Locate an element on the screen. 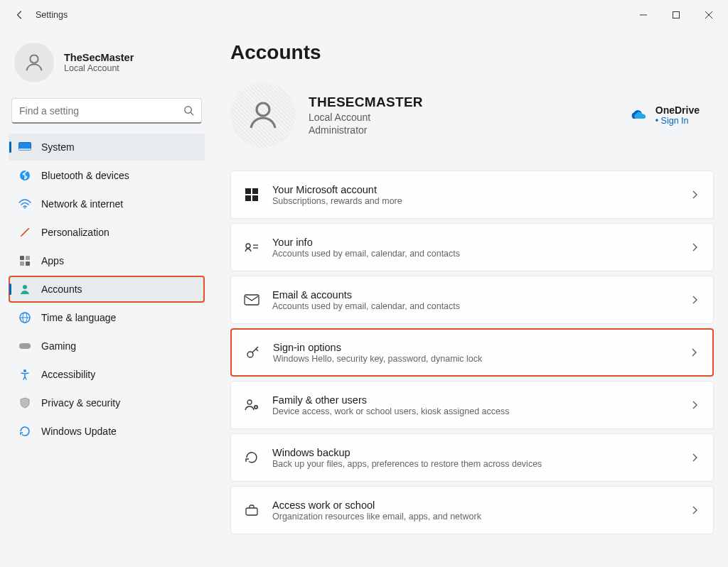 This screenshot has width=728, height=567. briefcase-icon is located at coordinates (252, 510).